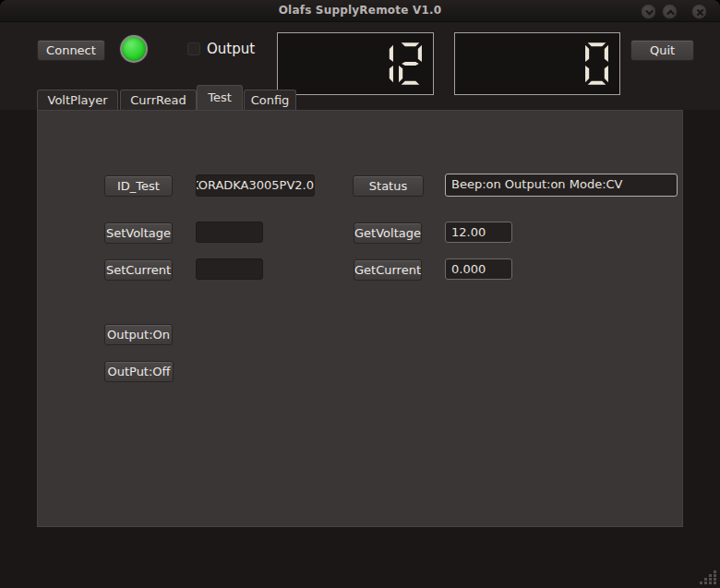 This screenshot has height=588, width=720. What do you see at coordinates (709, 578) in the screenshot?
I see `resize-grip` at bounding box center [709, 578].